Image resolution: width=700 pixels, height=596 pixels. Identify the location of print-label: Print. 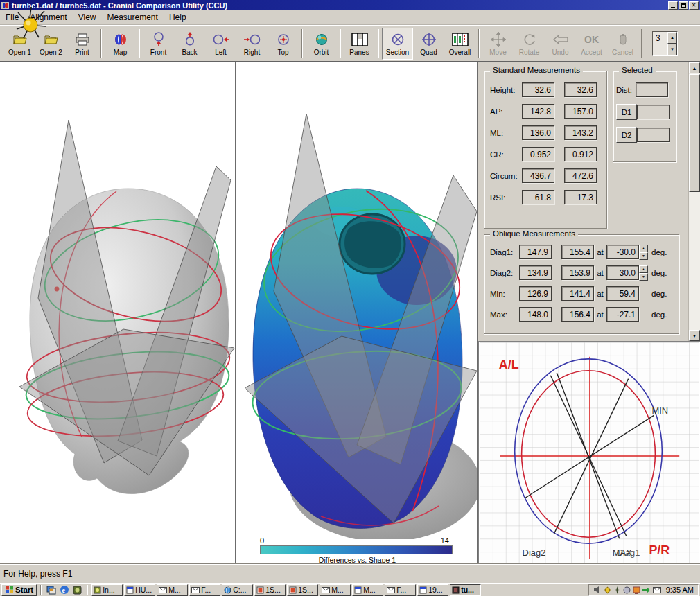
(82, 53).